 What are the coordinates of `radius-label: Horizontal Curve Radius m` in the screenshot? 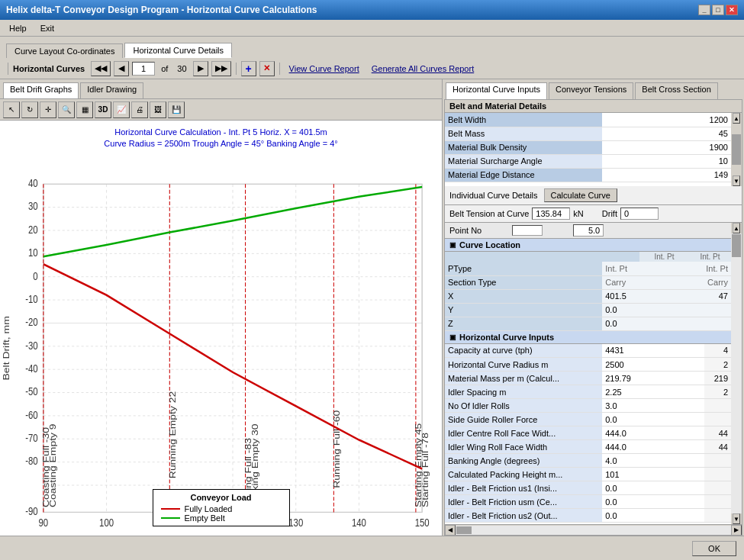 It's located at (523, 365).